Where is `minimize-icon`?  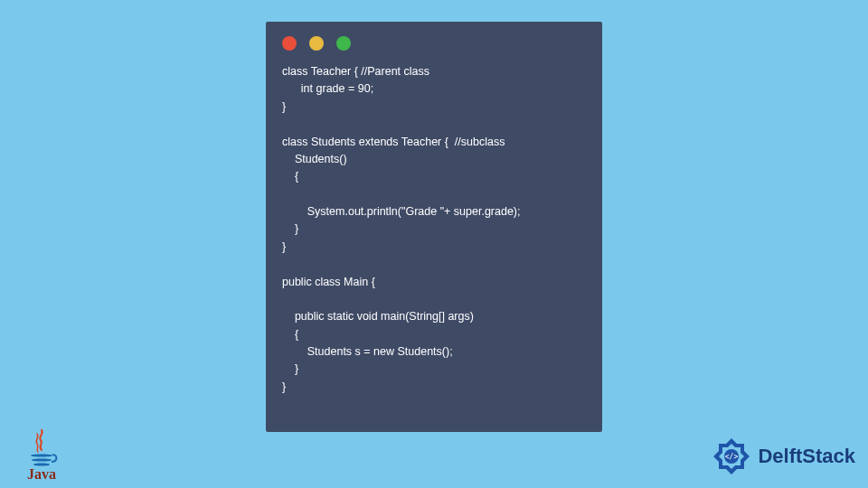
minimize-icon is located at coordinates (316, 43).